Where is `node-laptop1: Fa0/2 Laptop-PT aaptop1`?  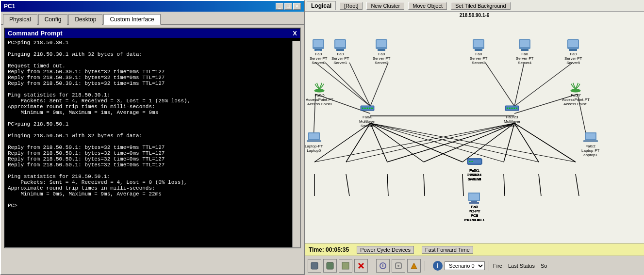
node-laptop1: Fa0/2 Laptop-PT aaptop1 is located at coordinates (590, 144).